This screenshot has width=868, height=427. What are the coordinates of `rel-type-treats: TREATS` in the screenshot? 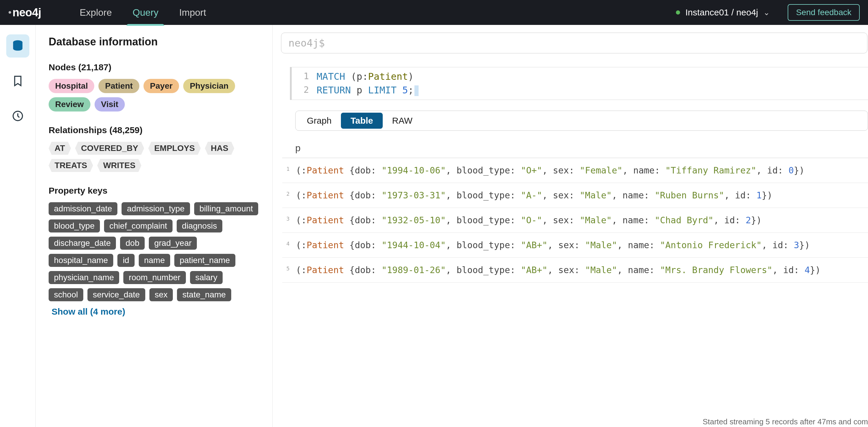 It's located at (71, 165).